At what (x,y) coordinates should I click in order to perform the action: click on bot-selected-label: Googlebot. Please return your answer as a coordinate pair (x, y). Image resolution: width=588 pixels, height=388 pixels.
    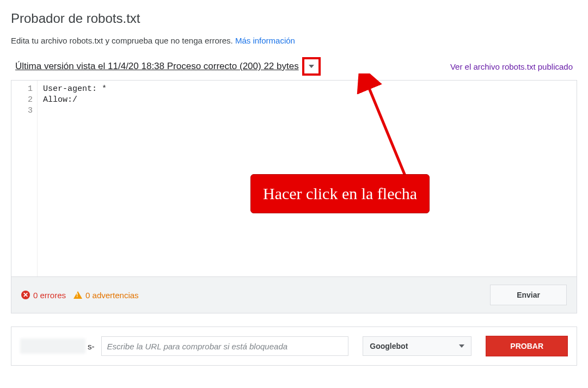
    Looking at the image, I should click on (389, 346).